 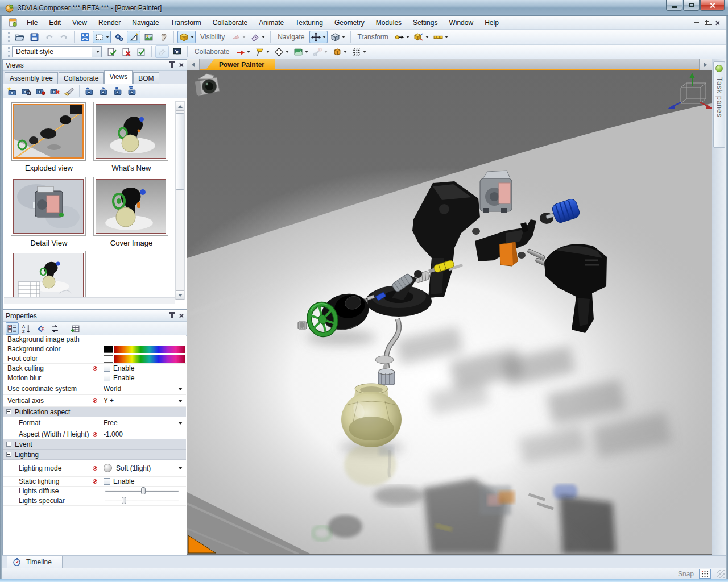 I want to click on property-row-background-color: Background color, so click(x=94, y=349).